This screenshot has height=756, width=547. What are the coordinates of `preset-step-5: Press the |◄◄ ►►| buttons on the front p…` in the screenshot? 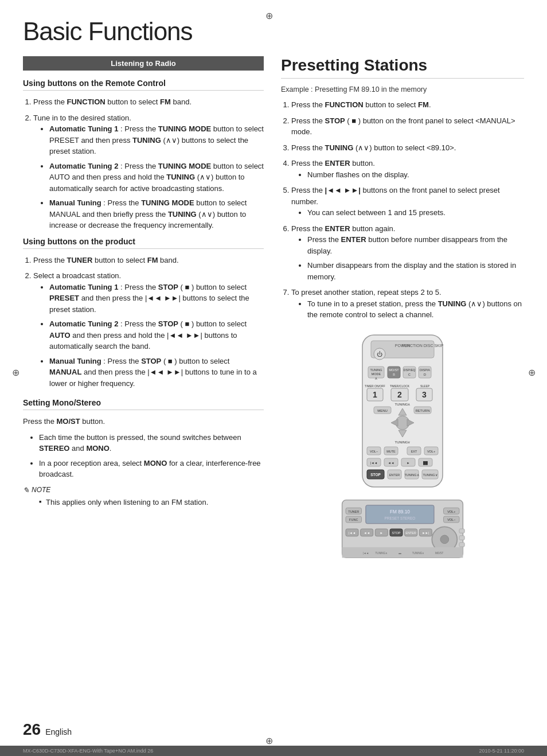 It's located at (408, 202).